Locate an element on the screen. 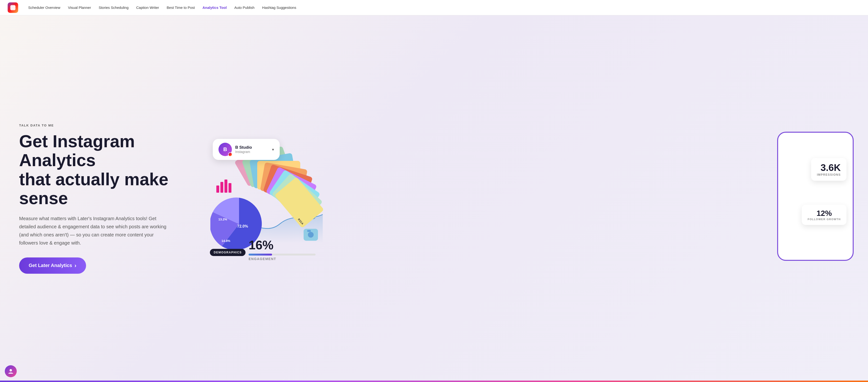 This screenshot has width=868, height=382. hero-description: Measure what matters with Later's Instag… is located at coordinates (93, 231).